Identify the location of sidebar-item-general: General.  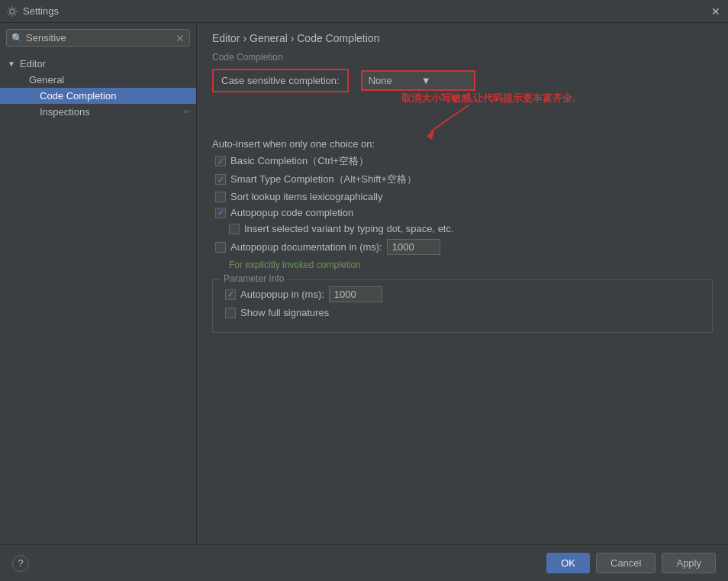
(98, 79).